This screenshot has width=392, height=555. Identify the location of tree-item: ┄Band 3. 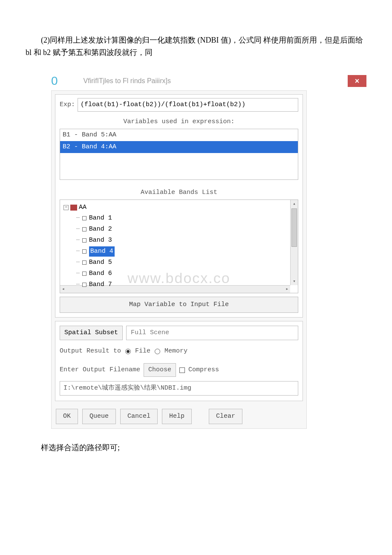
(185, 240).